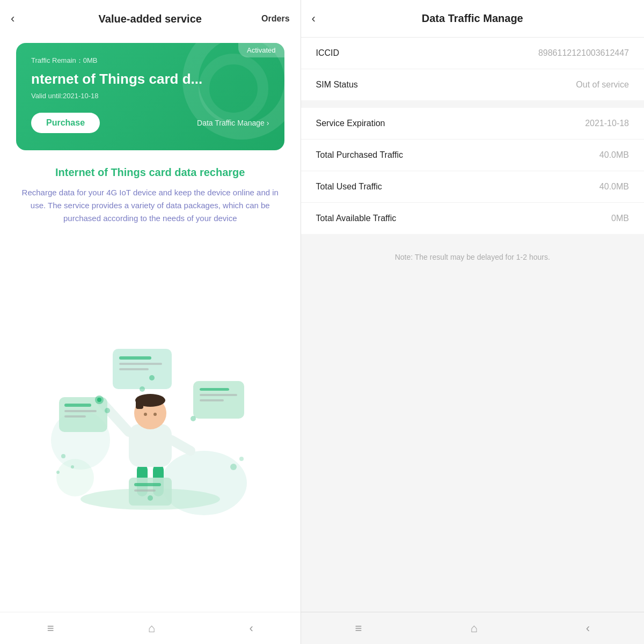 The image size is (644, 644). What do you see at coordinates (472, 18) in the screenshot?
I see `right-page-title: Data Traffic Manage` at bounding box center [472, 18].